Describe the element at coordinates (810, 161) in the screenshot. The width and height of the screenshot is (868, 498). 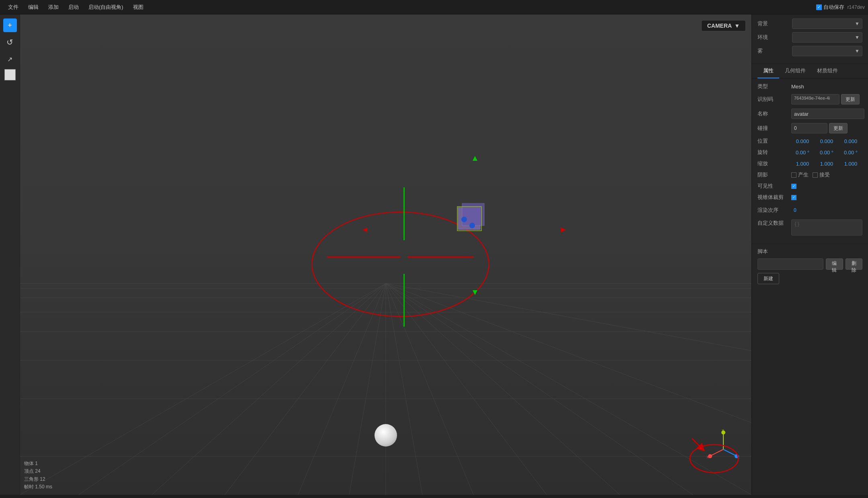
I see `properties-section: 类型 Mesh 识别码 7643949e-74ee-4i 更新 名称 碰撞 更新` at that location.